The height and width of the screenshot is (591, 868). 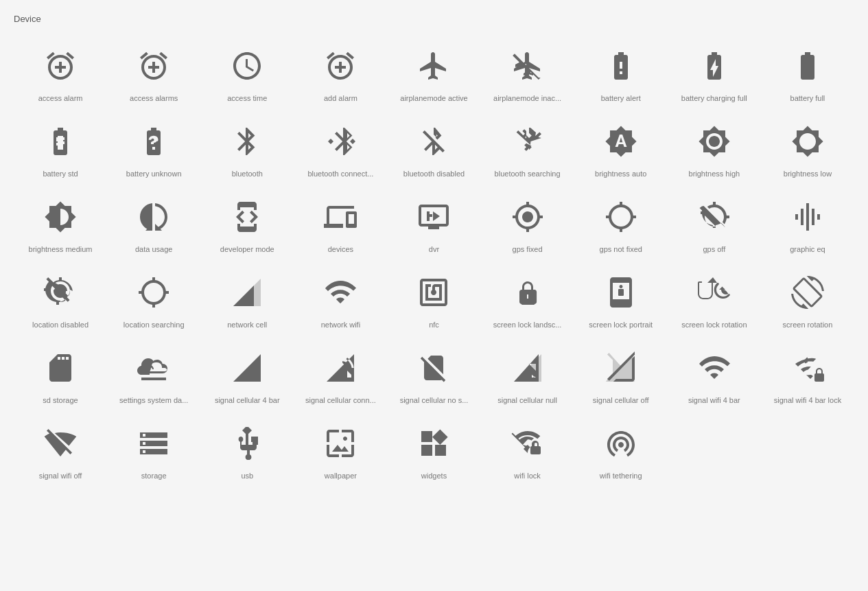 I want to click on icon-network-cell: network cell, so click(x=247, y=302).